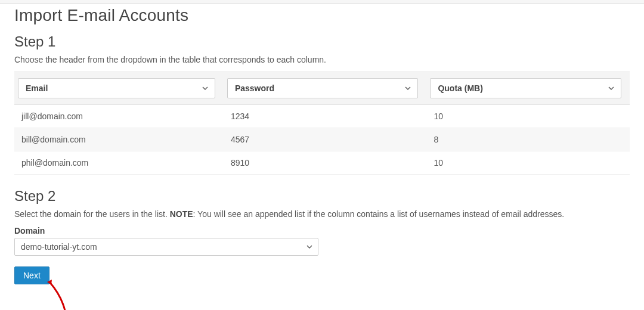 The image size is (644, 310). Describe the element at coordinates (166, 247) in the screenshot. I see `domain-select: demo-tutorial-yt.com` at that location.